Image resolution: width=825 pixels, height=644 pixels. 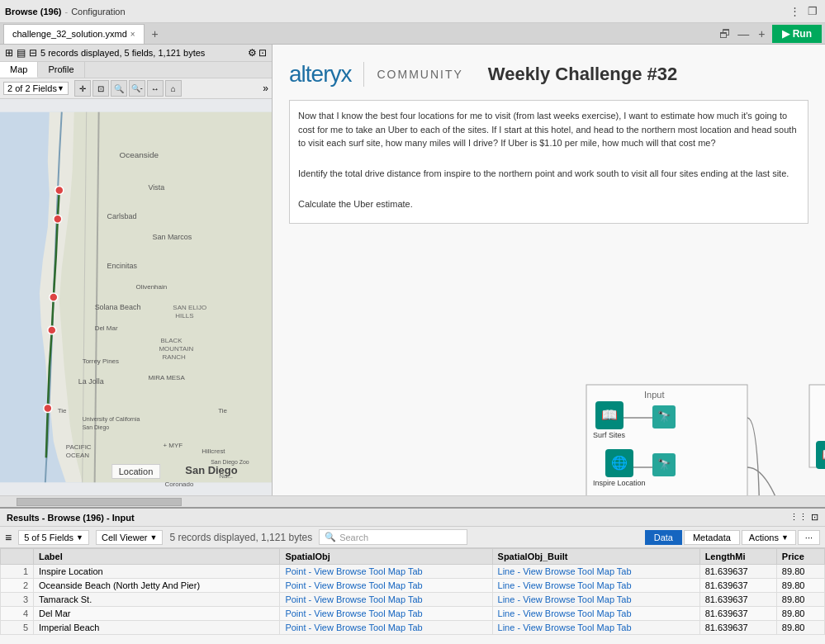 I want to click on surf-sites-tool: 📖 Surf Sites, so click(x=609, y=420).